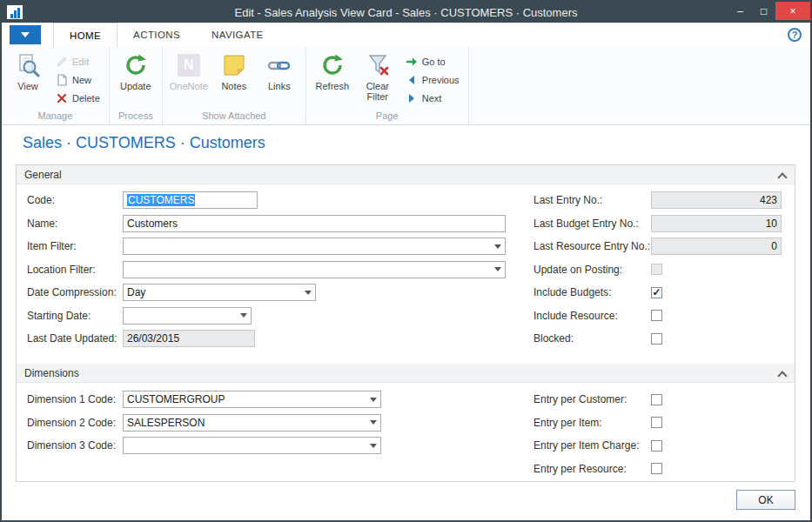  I want to click on onenote-icon: N, so click(189, 65).